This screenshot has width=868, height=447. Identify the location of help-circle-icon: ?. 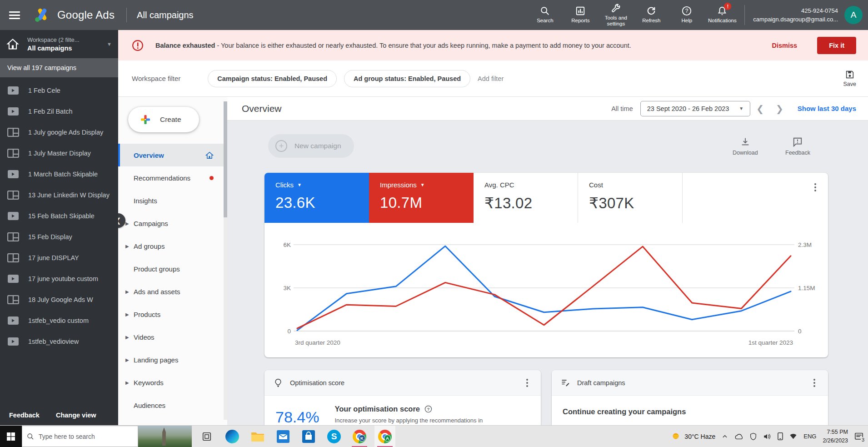
(428, 409).